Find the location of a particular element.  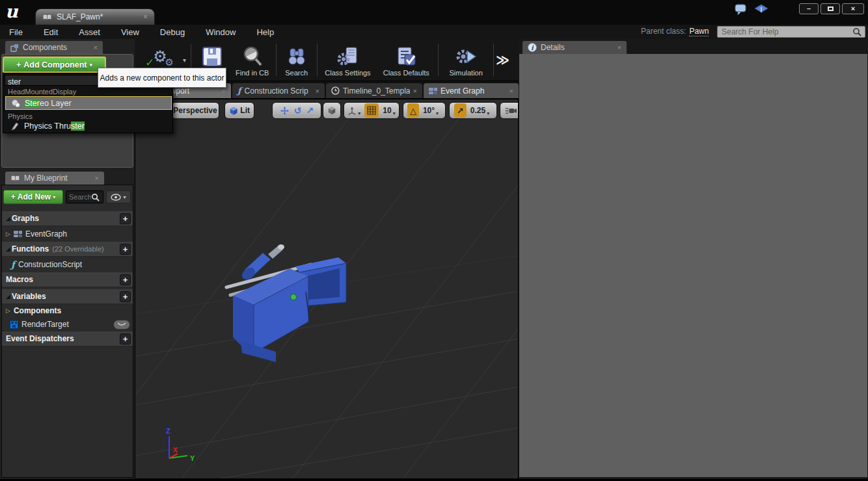

label-rest: eo Layer is located at coordinates (56, 103).